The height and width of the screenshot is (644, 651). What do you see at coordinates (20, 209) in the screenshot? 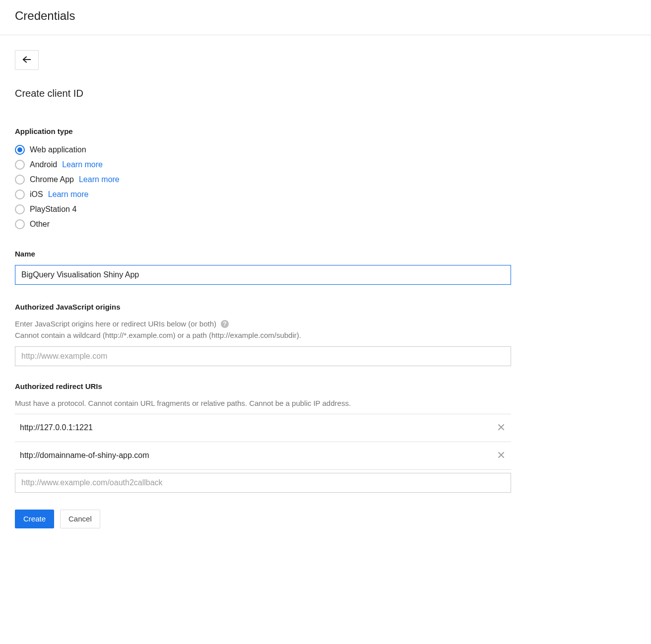
I see `radio-ps4` at bounding box center [20, 209].